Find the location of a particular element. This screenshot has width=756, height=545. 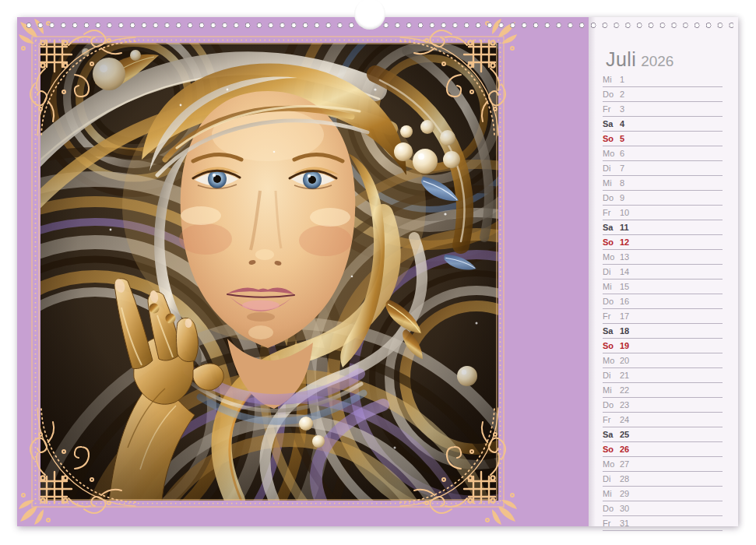

day-row: Sa18 is located at coordinates (663, 332).